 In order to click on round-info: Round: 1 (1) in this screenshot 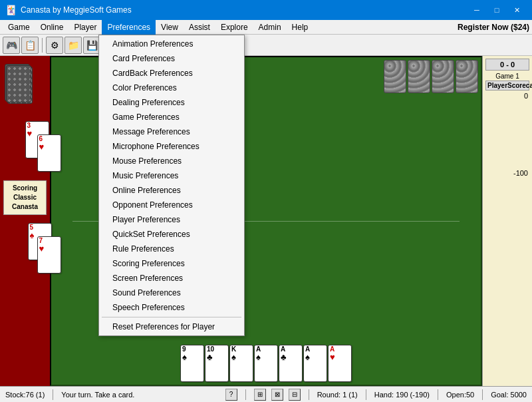, I will do `click(338, 395)`.